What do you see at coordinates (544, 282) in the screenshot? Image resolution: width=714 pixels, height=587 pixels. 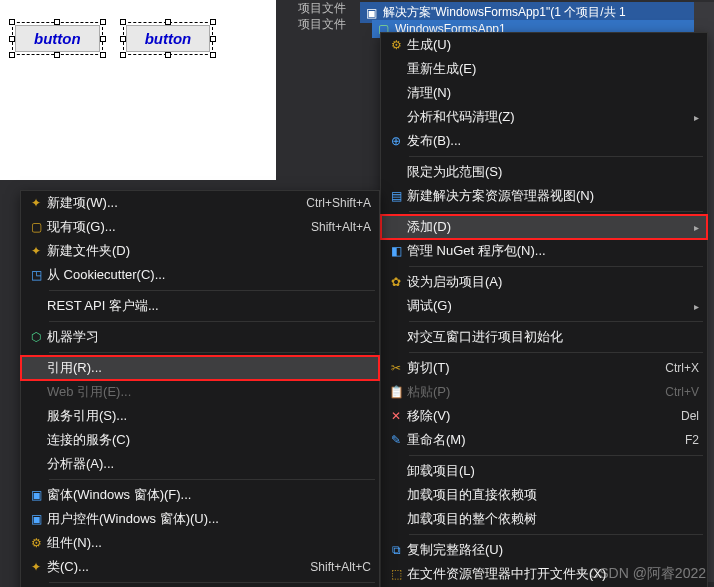 I see `menu-startup: ✿设为启动项目(A)` at bounding box center [544, 282].